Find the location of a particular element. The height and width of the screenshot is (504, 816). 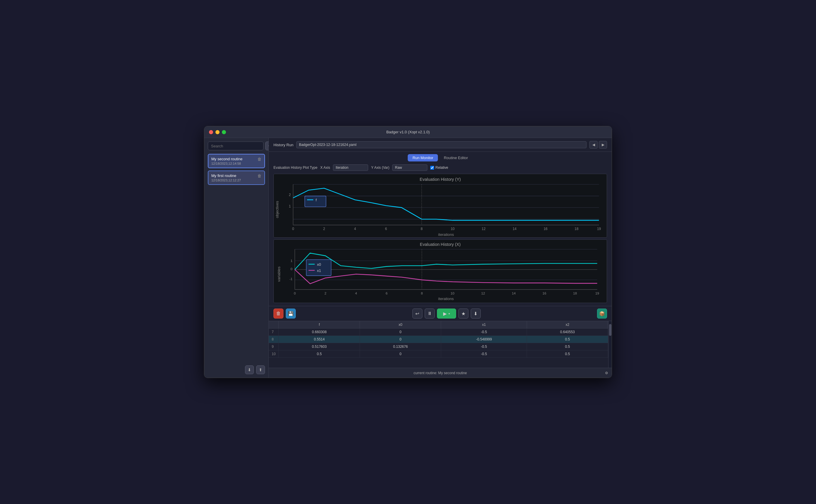

routine-item-0: My second routine 12/18/2023,12:14:58 🗑 is located at coordinates (236, 161).